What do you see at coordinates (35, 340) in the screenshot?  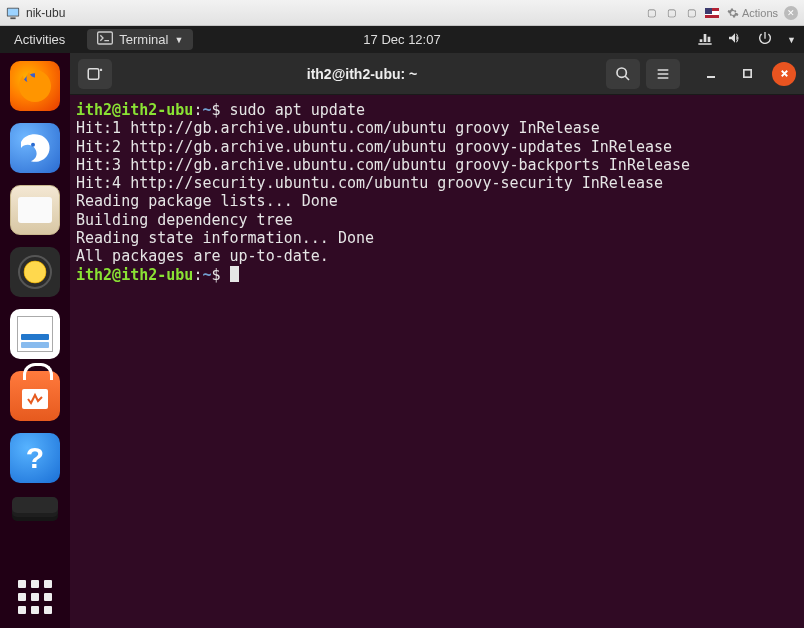 I see `ubuntu-dock: ?` at bounding box center [35, 340].